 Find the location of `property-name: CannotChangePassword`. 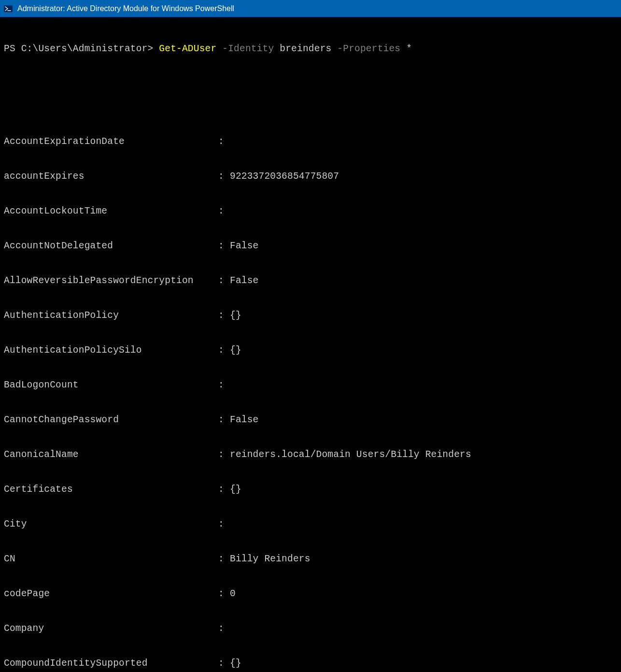

property-name: CannotChangePassword is located at coordinates (111, 420).